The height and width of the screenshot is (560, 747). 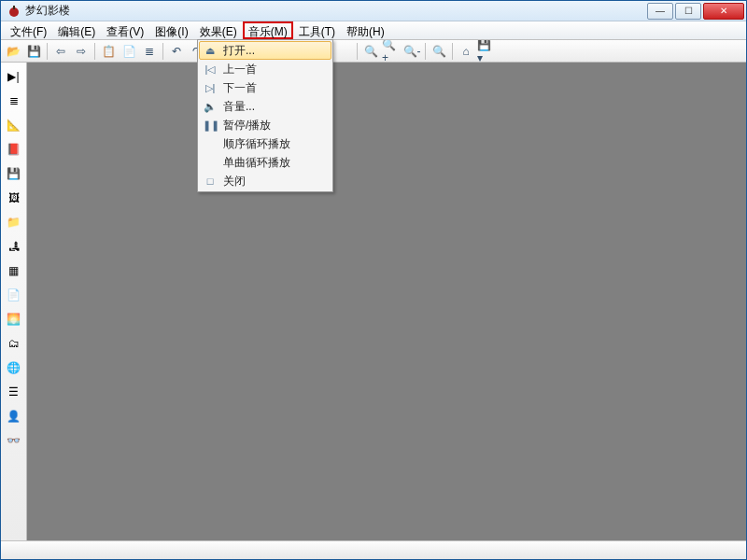 What do you see at coordinates (14, 11) in the screenshot?
I see `app-icon` at bounding box center [14, 11].